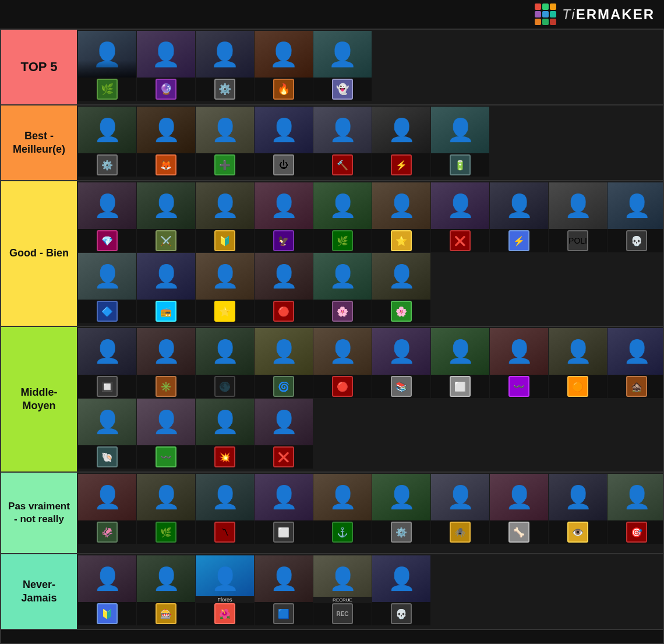 The height and width of the screenshot is (644, 664). What do you see at coordinates (284, 143) in the screenshot?
I see `op-block: 👤 ⏻` at bounding box center [284, 143].